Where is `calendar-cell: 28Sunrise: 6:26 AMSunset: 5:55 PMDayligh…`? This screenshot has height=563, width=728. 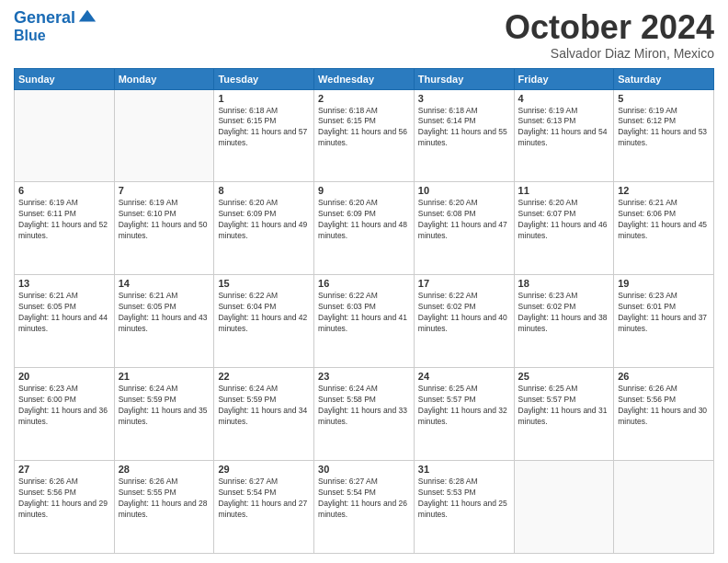 calendar-cell: 28Sunrise: 6:26 AMSunset: 5:55 PMDayligh… is located at coordinates (164, 508).